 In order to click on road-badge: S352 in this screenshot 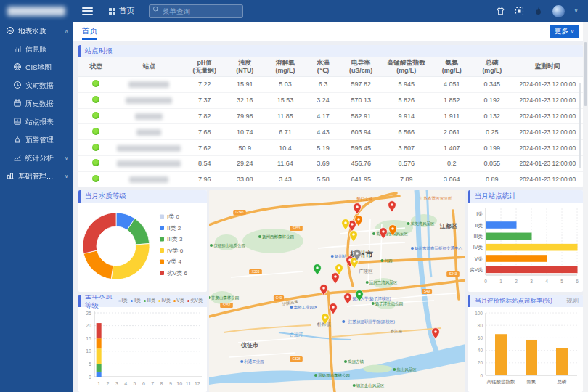, I will do `click(226, 305)`.